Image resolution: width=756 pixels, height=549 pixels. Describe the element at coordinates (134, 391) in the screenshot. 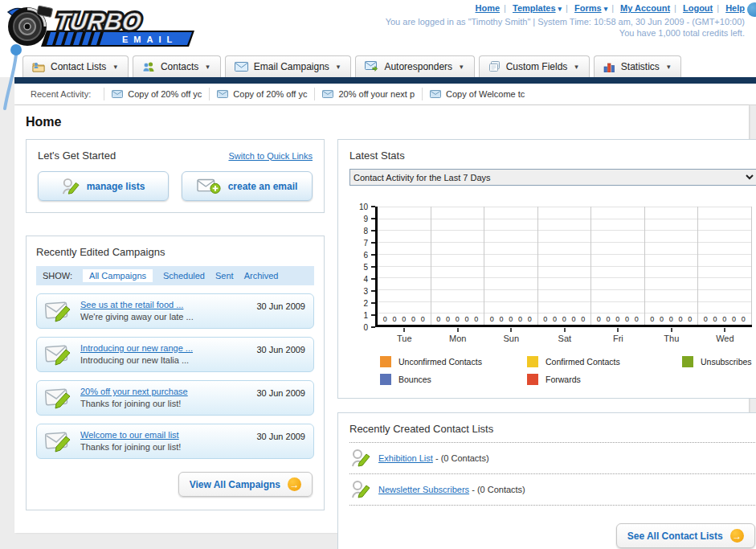

I see `campaign-title-link: 20% off your next purchase` at that location.